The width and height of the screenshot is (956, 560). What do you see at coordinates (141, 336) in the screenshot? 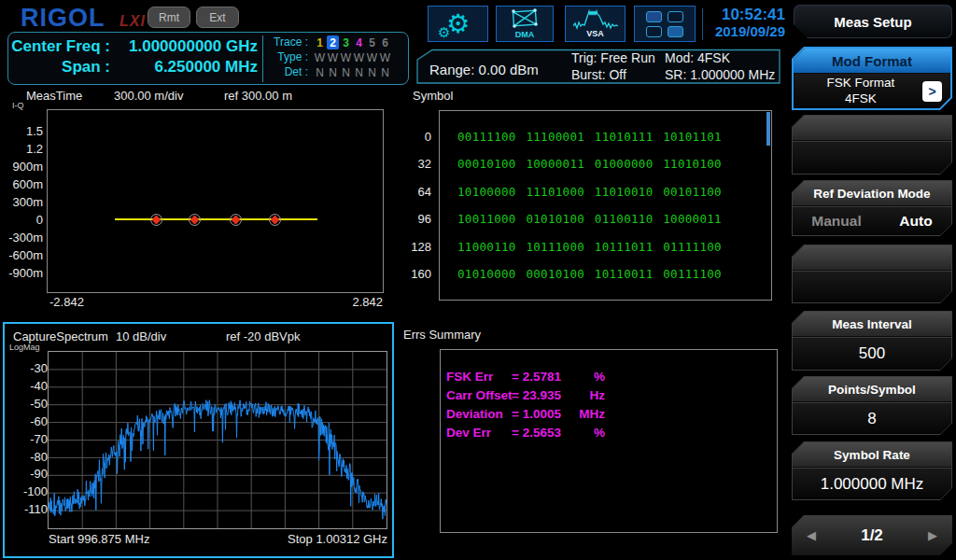
I see `spectrum-scale: 10 dB/div` at bounding box center [141, 336].